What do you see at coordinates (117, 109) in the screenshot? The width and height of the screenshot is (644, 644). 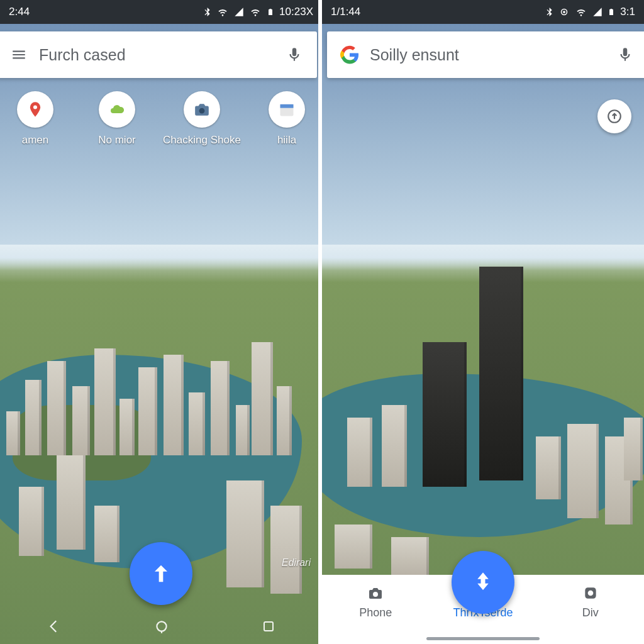 I see `cloud-icon` at bounding box center [117, 109].